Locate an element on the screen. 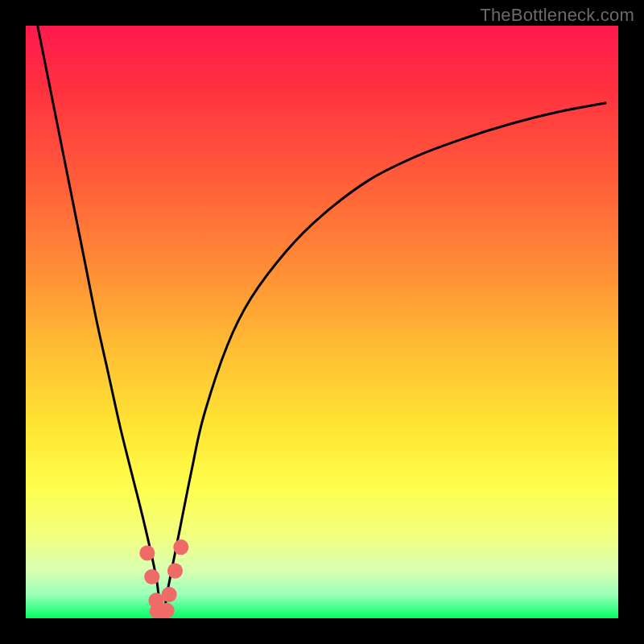 Image resolution: width=644 pixels, height=644 pixels. watermark-text: TheBottleneck.com is located at coordinates (557, 15).